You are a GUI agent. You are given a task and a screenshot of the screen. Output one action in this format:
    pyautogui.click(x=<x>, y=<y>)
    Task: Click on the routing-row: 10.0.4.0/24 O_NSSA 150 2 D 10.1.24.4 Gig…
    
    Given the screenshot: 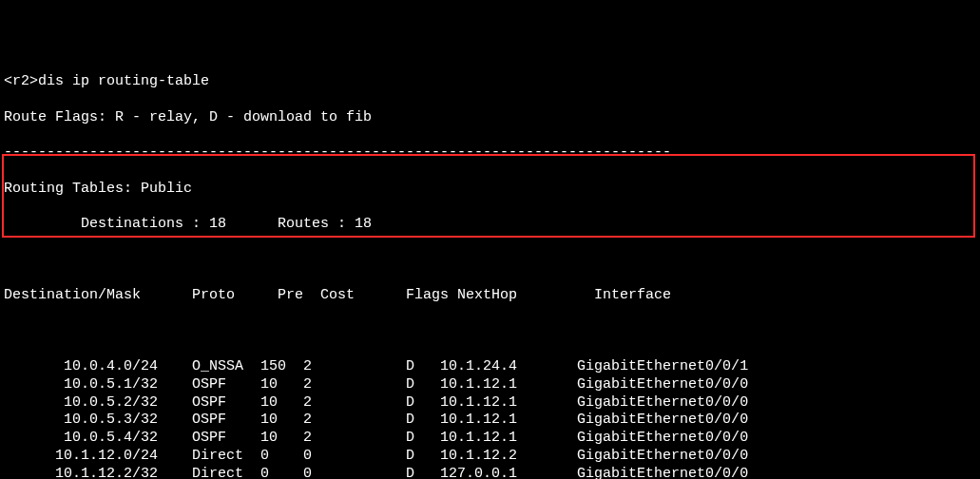 What is the action you would take?
    pyautogui.click(x=490, y=367)
    